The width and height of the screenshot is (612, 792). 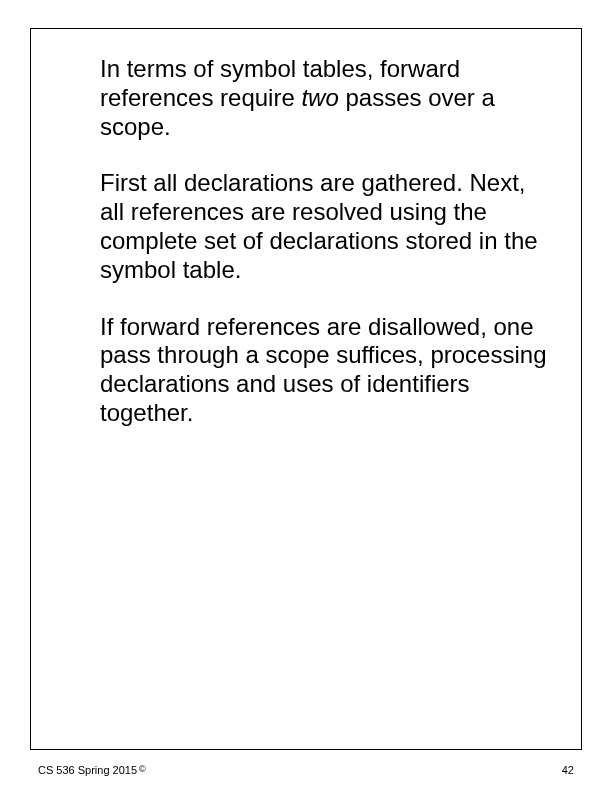 What do you see at coordinates (142, 769) in the screenshot?
I see `copyright-symbol: ©` at bounding box center [142, 769].